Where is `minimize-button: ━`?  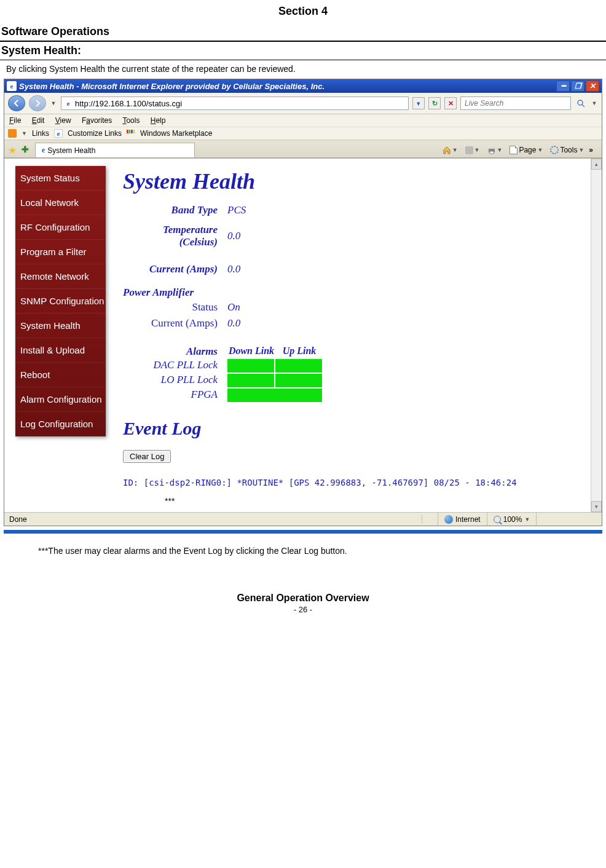 minimize-button: ━ is located at coordinates (563, 86).